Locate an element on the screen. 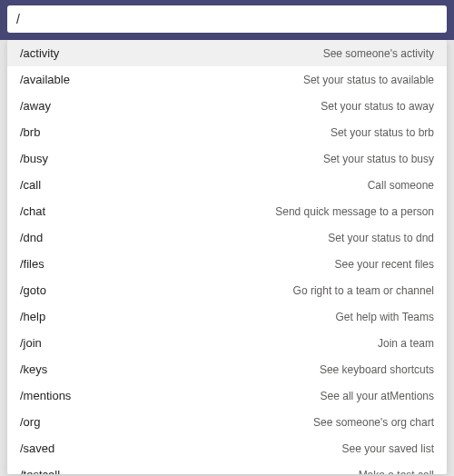 The width and height of the screenshot is (454, 476). command-desc: Send quick message to a person is located at coordinates (354, 212).